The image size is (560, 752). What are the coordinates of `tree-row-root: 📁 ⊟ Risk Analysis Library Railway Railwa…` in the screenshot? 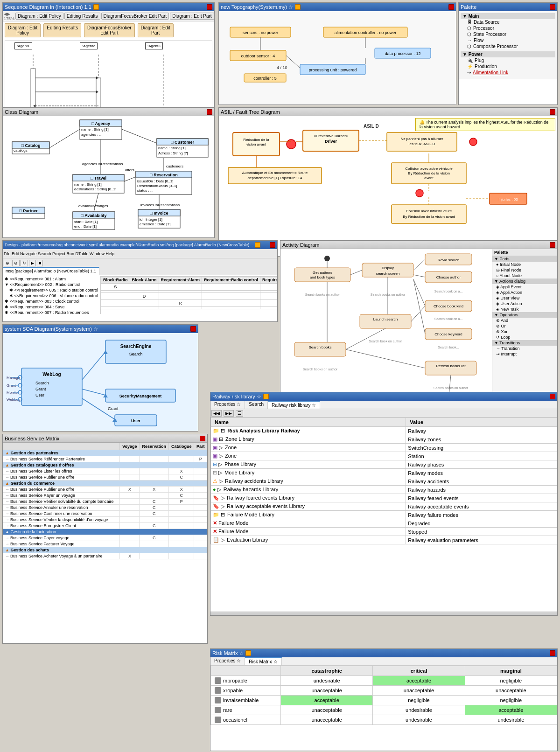 It's located at (384, 431).